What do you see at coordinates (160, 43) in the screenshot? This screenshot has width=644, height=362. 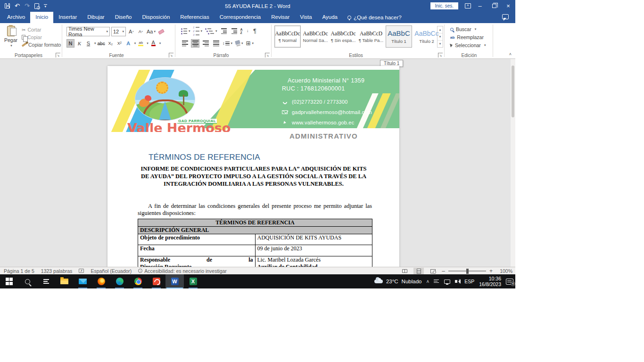 I see `font-color-caret-icon: ▾` at bounding box center [160, 43].